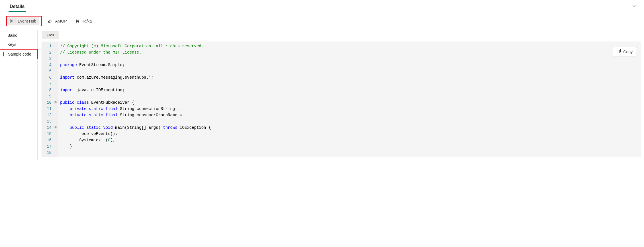 Image resolution: width=644 pixels, height=247 pixels. Describe the element at coordinates (50, 21) in the screenshot. I see `amqp-icon` at that location.